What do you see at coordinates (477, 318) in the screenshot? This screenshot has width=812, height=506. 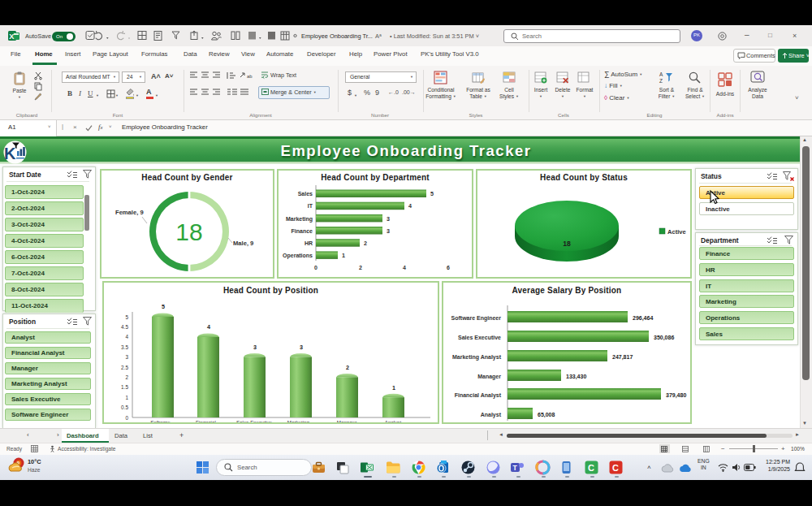 I see `svg-text: Software Engineer` at bounding box center [477, 318].